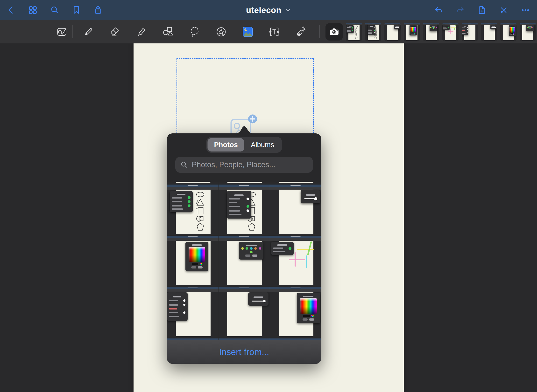 This screenshot has height=392, width=537. What do you see at coordinates (195, 32) in the screenshot?
I see `lasso-tool` at bounding box center [195, 32].